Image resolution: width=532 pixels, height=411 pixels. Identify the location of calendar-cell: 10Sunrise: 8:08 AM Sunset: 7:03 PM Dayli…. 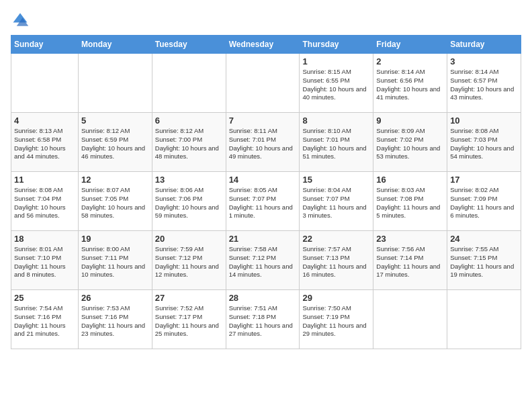
(484, 142).